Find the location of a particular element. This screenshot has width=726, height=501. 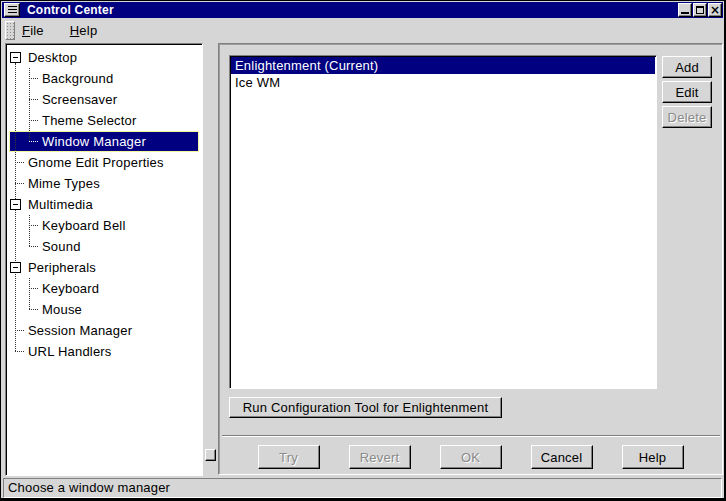

window-menu-button is located at coordinates (12, 10).